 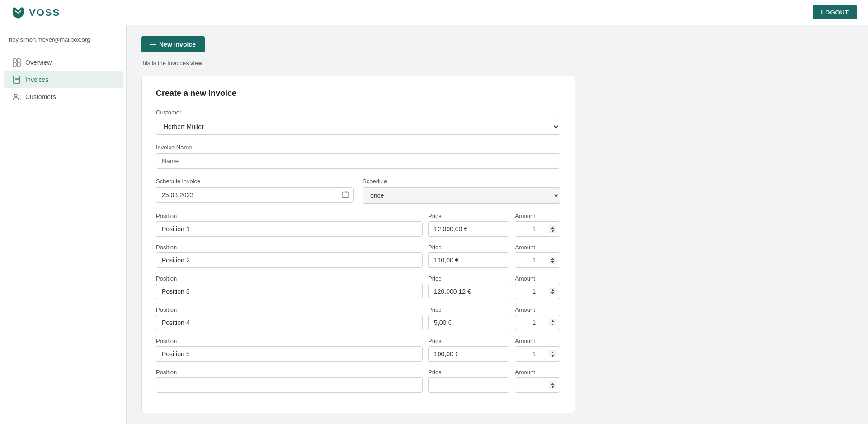 I want to click on position-cell-3: Position, so click(x=289, y=319).